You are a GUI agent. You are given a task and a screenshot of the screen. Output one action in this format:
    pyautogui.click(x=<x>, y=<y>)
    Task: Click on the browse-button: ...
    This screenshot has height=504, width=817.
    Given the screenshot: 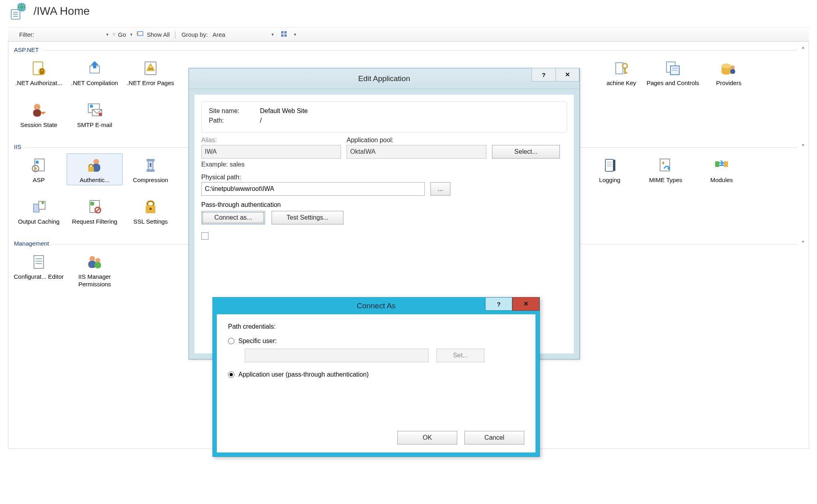 What is the action you would take?
    pyautogui.click(x=440, y=189)
    